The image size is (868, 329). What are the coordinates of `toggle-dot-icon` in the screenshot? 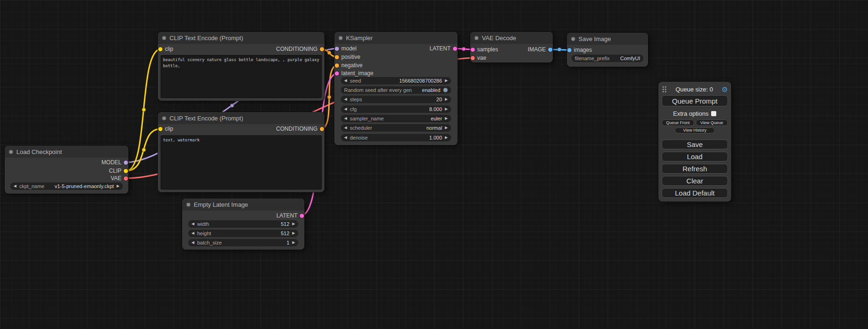 It's located at (445, 90).